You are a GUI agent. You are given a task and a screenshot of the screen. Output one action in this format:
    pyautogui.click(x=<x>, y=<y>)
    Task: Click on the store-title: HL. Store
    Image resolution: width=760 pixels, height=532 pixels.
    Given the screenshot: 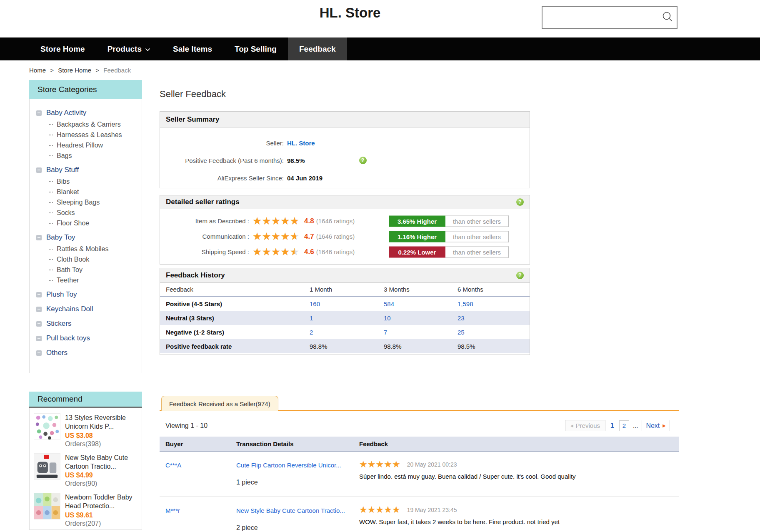 What is the action you would take?
    pyautogui.click(x=350, y=13)
    